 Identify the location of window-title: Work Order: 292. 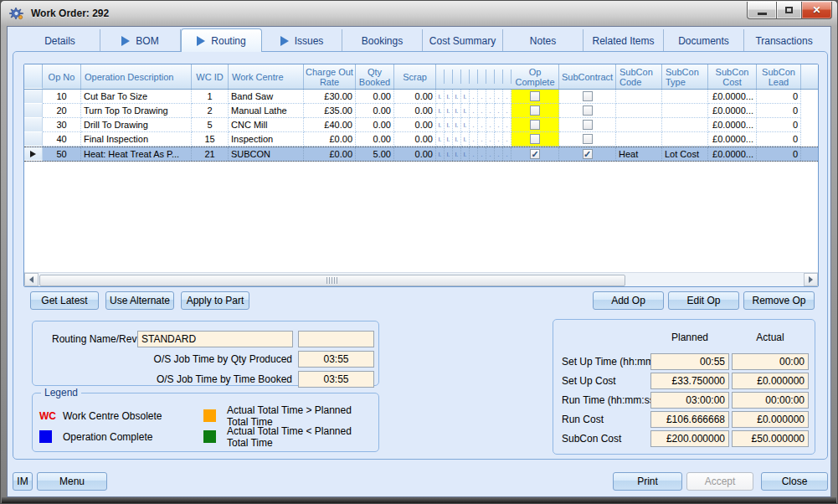
(70, 13).